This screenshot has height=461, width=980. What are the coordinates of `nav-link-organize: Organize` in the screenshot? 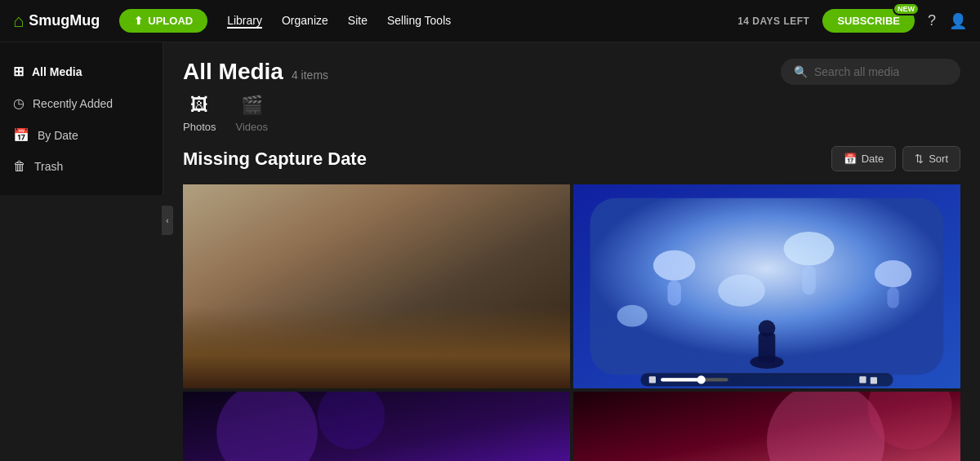 It's located at (305, 21).